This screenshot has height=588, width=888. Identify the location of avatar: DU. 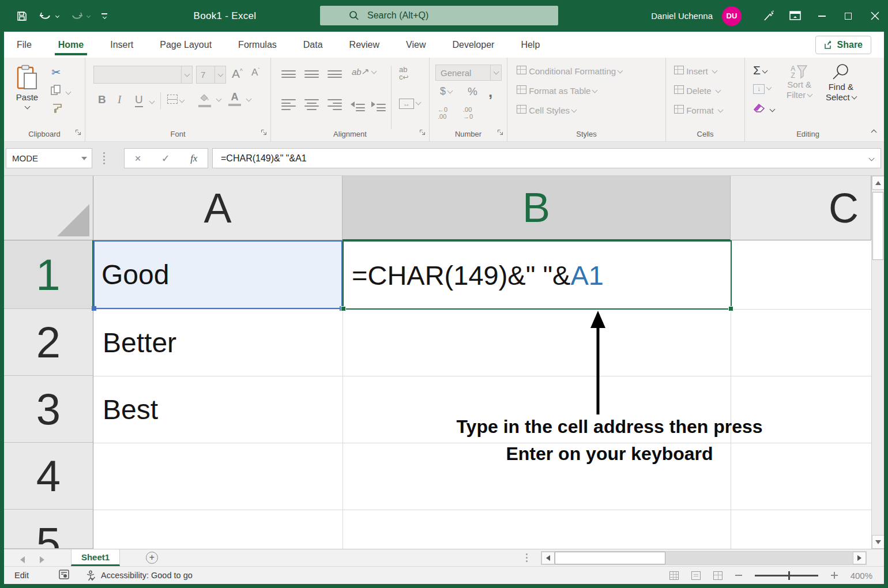
(732, 16).